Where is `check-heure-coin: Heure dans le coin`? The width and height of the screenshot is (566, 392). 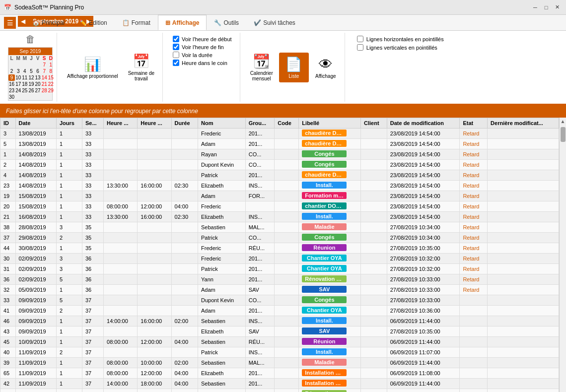
check-heure-coin: Heure dans le coin is located at coordinates (203, 63).